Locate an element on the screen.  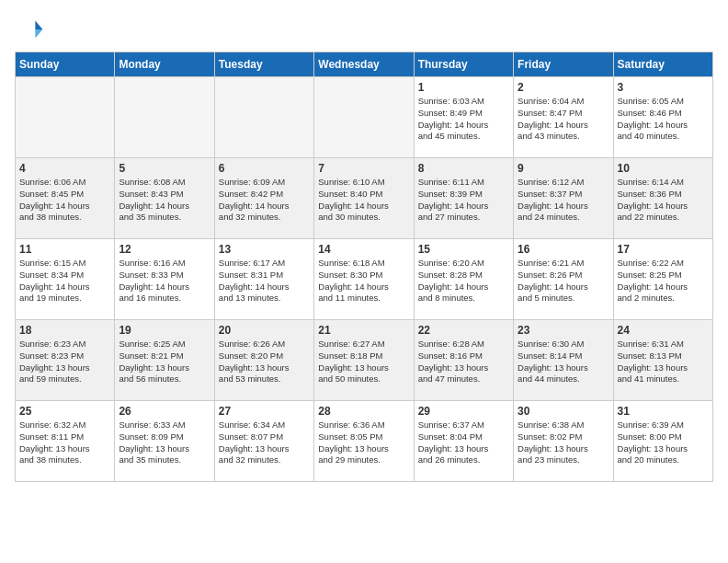
day-cell: 20Sunrise: 6:26 AM Sunset: 8:20 PM Dayli… is located at coordinates (264, 361).